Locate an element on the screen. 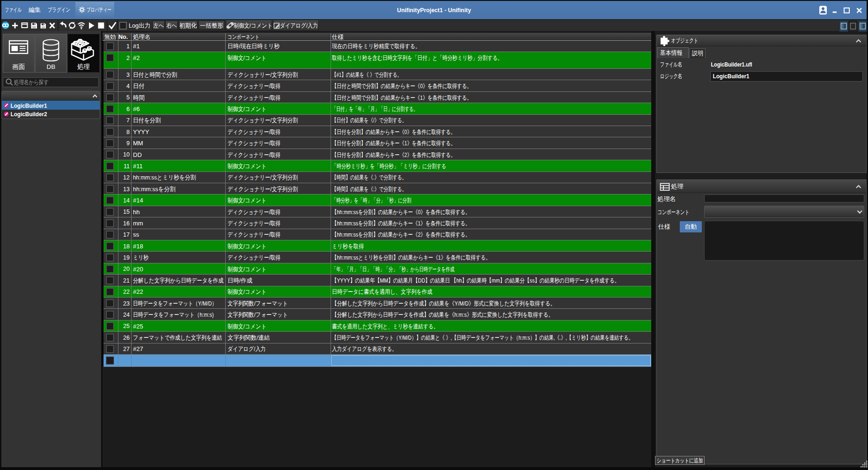 The image size is (868, 470). svg-text: ファイル名 is located at coordinates (671, 65).